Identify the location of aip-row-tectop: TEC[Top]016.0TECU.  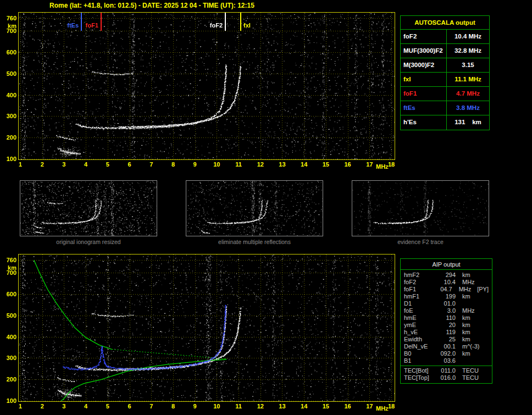
(446, 378).